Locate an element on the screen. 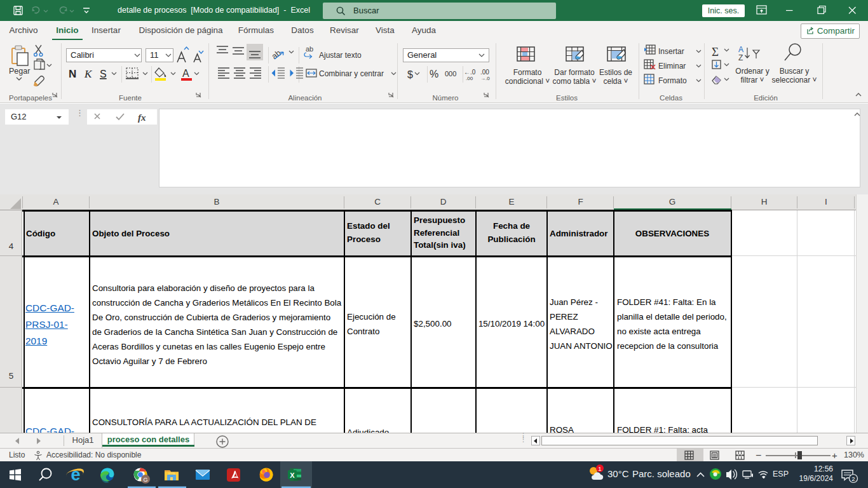 The image size is (868, 488). svg-text: ←.0 is located at coordinates (470, 72).